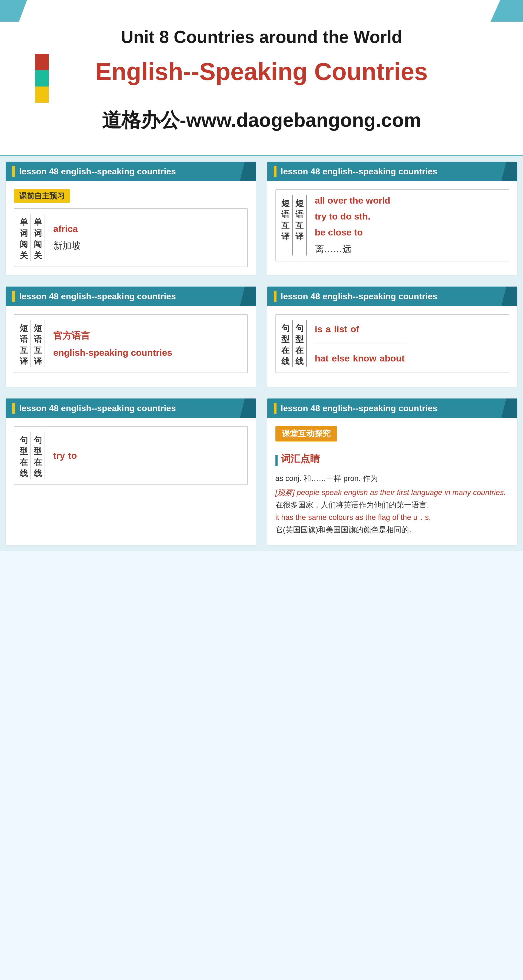  I want to click on label-col-inner-4: 句 型 在 线, so click(301, 344).